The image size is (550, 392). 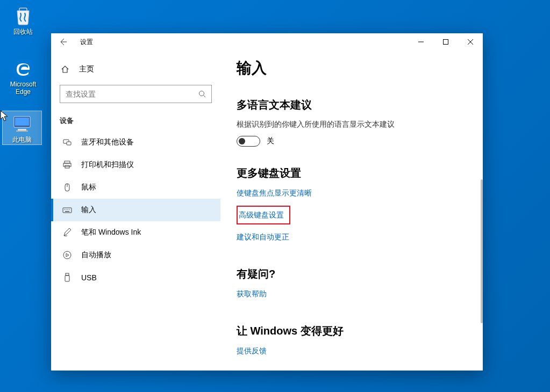 What do you see at coordinates (267, 42) in the screenshot?
I see `titlebar: 设置` at bounding box center [267, 42].